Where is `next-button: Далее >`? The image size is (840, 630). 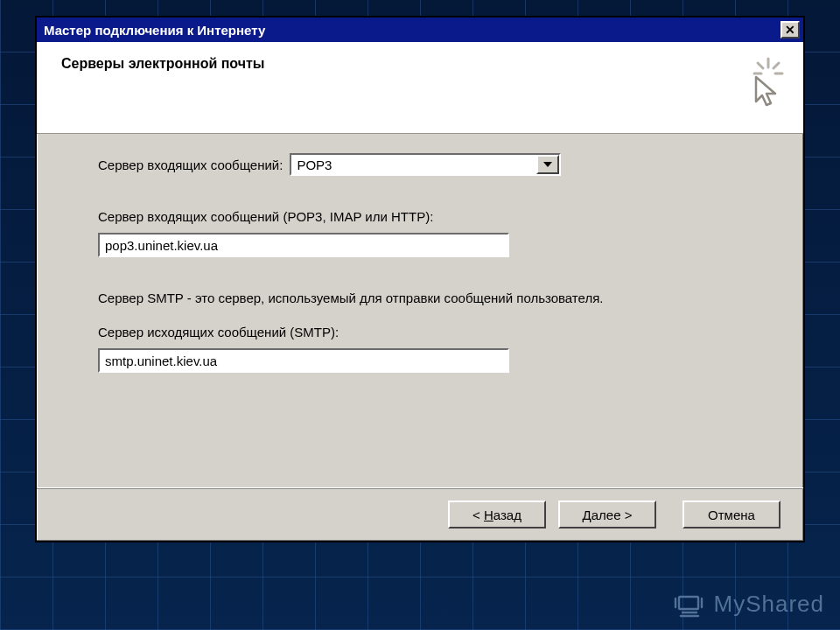
next-button: Далее > is located at coordinates (607, 514).